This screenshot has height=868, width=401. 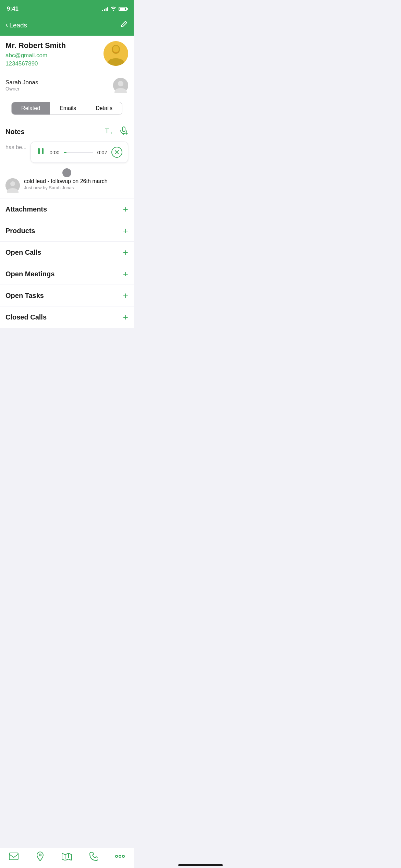 I want to click on closed-calls-title: Closed Calls, so click(x=26, y=317).